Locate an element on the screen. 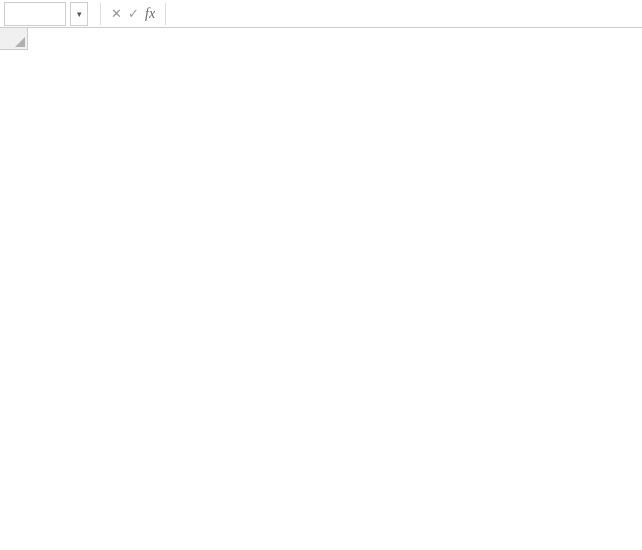  cancel-icon: ✕ is located at coordinates (116, 14).